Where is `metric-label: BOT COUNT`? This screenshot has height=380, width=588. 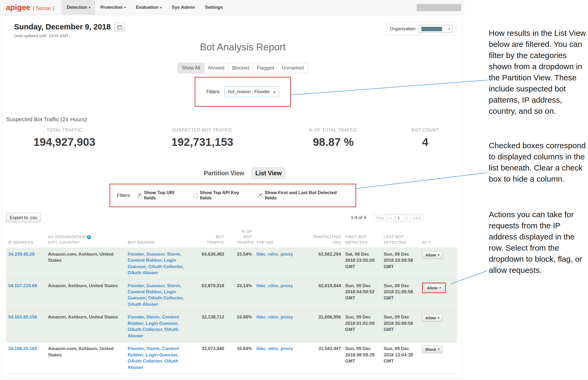
metric-label: BOT COUNT is located at coordinates (425, 130).